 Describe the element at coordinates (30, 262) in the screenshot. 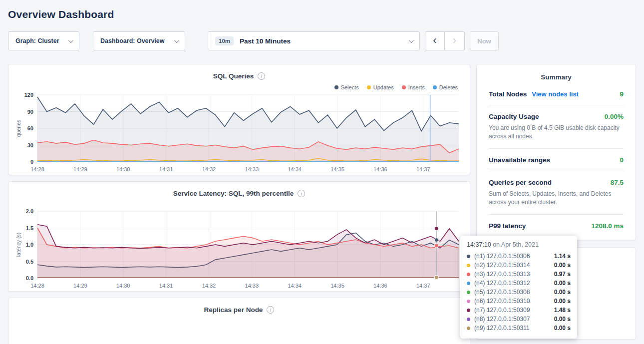

I see `svg-text: 0.5` at that location.